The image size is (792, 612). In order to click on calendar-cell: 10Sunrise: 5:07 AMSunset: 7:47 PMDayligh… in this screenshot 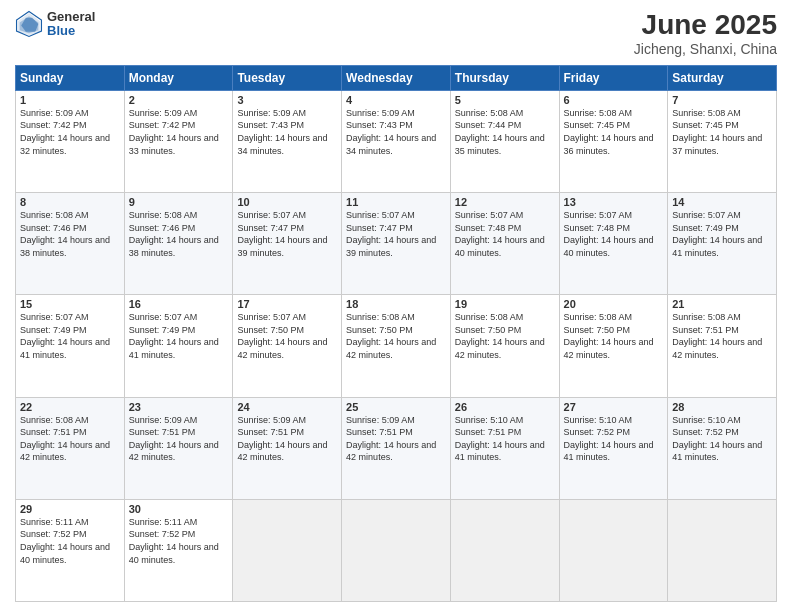, I will do `click(288, 244)`.